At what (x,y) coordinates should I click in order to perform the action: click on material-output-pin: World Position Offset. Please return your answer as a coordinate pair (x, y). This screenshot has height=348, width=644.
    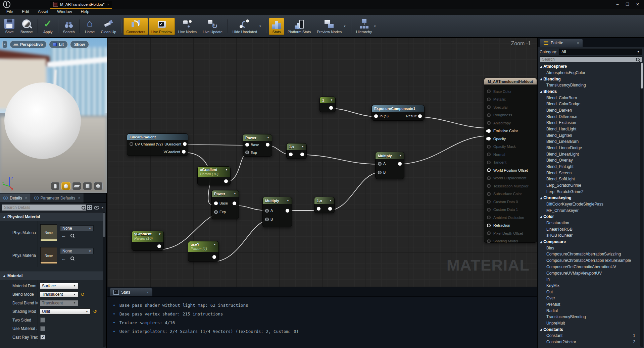
    Looking at the image, I should click on (510, 170).